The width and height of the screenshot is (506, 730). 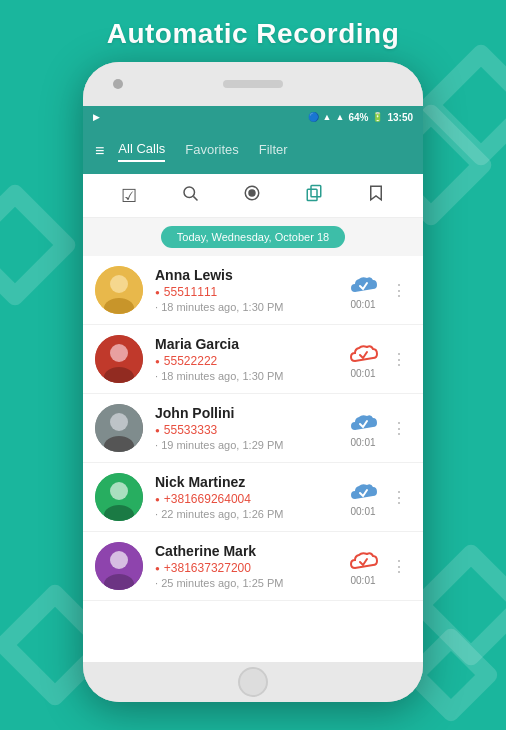 I want to click on caller-number: 55533333, so click(x=250, y=430).